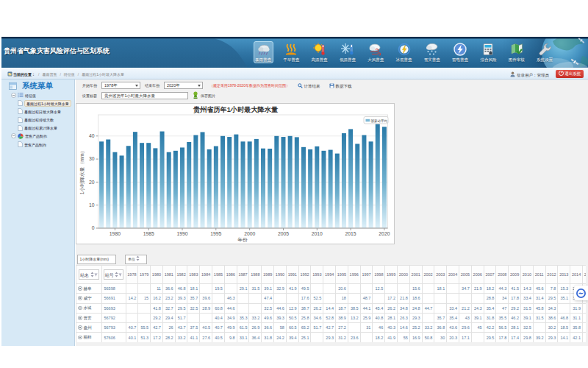  Describe the element at coordinates (92, 159) in the screenshot. I see `svg-text: 30` at that location.